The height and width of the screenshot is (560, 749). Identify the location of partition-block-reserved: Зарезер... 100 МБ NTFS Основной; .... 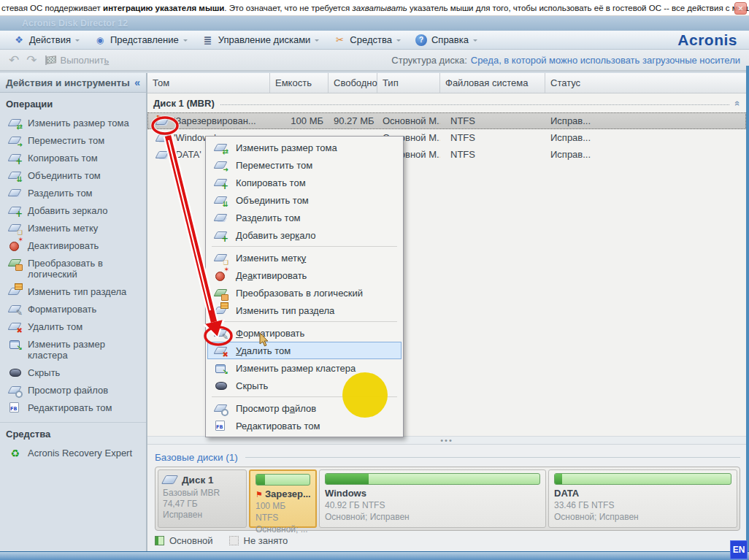
(283, 499).